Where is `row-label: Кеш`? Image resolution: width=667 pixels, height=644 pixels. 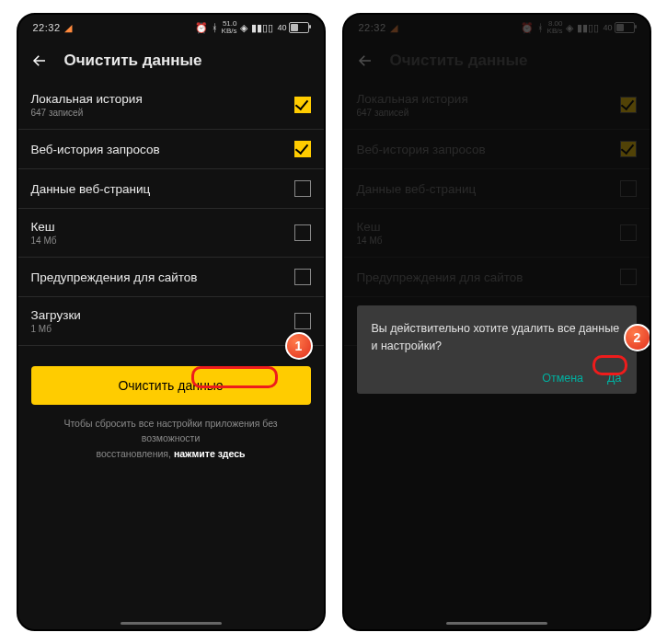 row-label: Кеш is located at coordinates (44, 226).